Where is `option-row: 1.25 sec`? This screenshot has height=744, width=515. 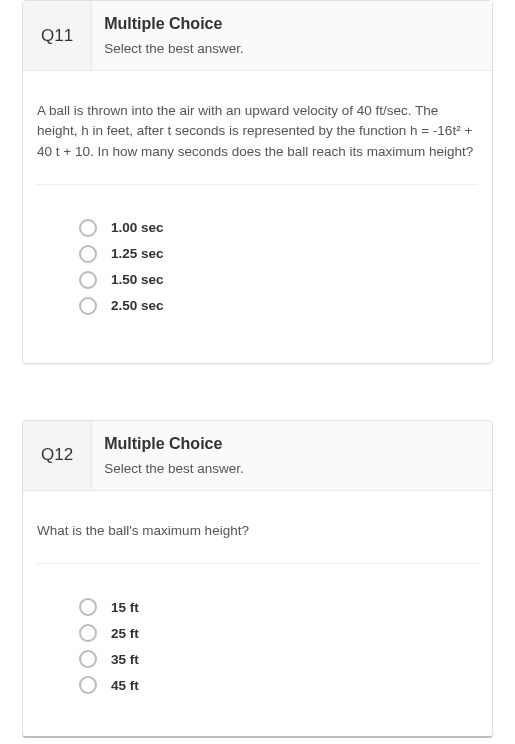 option-row: 1.25 sec is located at coordinates (278, 254).